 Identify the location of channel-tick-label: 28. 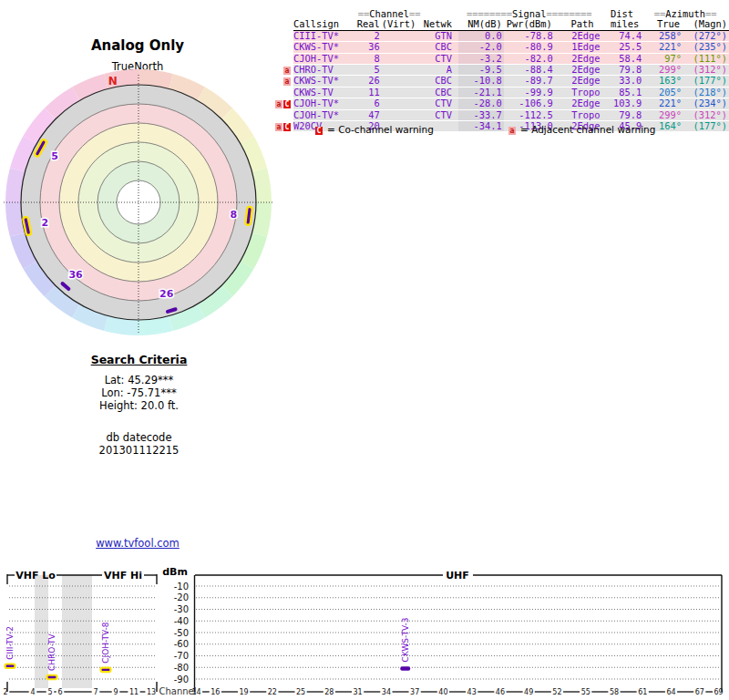
(329, 693).